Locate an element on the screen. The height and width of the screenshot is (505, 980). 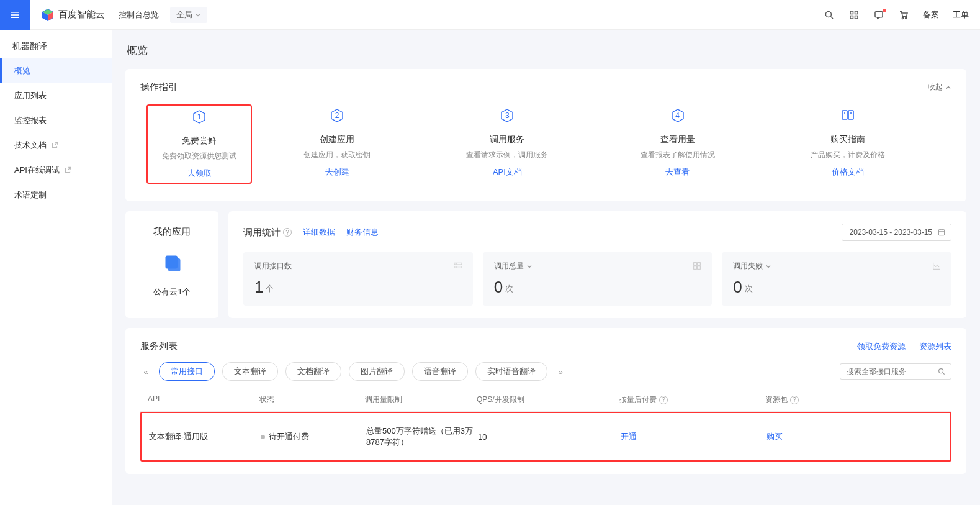
apps-button is located at coordinates (854, 15).